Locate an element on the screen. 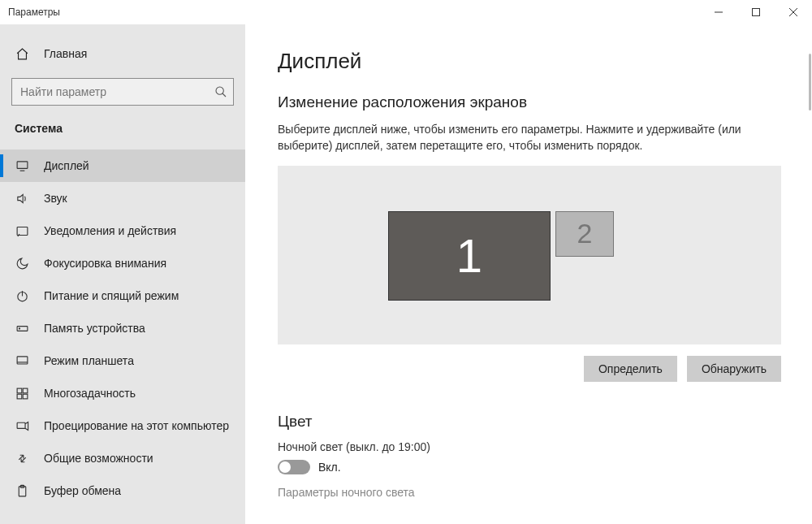 The image size is (812, 524). identify-button: Определить is located at coordinates (630, 369).